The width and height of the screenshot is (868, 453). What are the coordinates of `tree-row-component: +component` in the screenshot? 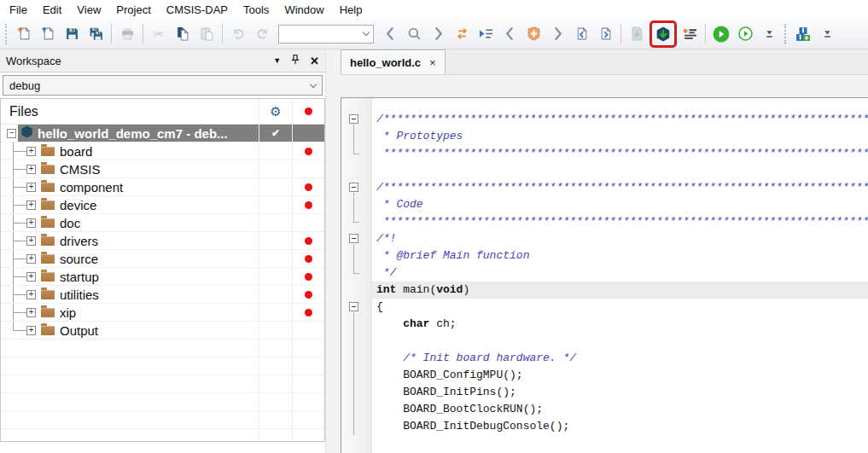 It's located at (162, 188).